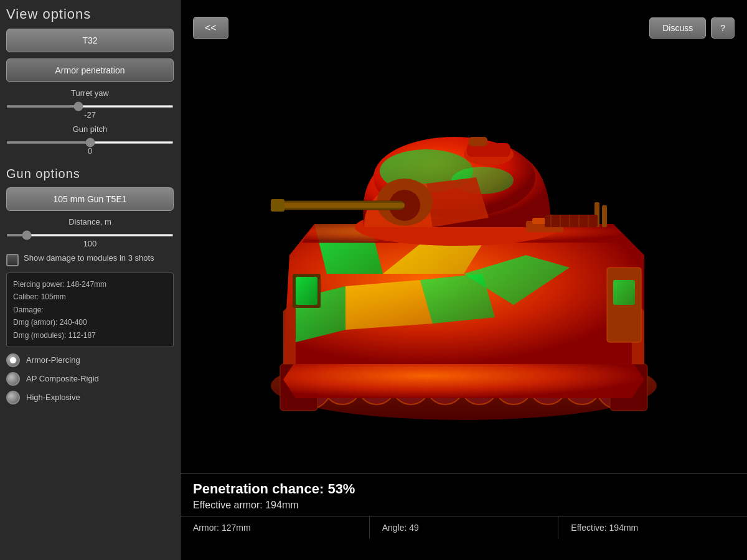 The width and height of the screenshot is (747, 560). What do you see at coordinates (13, 360) in the screenshot?
I see `ammo-ap-radio` at bounding box center [13, 360].